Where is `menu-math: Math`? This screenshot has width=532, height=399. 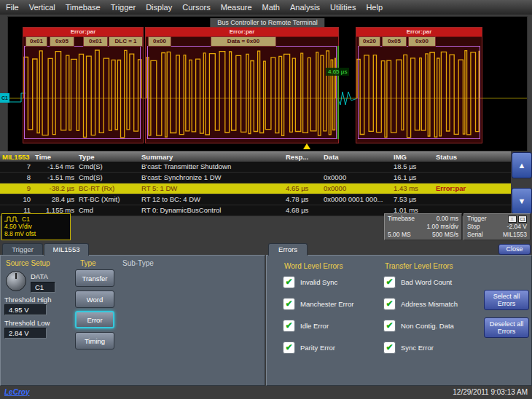
menu-math: Math is located at coordinates (271, 7).